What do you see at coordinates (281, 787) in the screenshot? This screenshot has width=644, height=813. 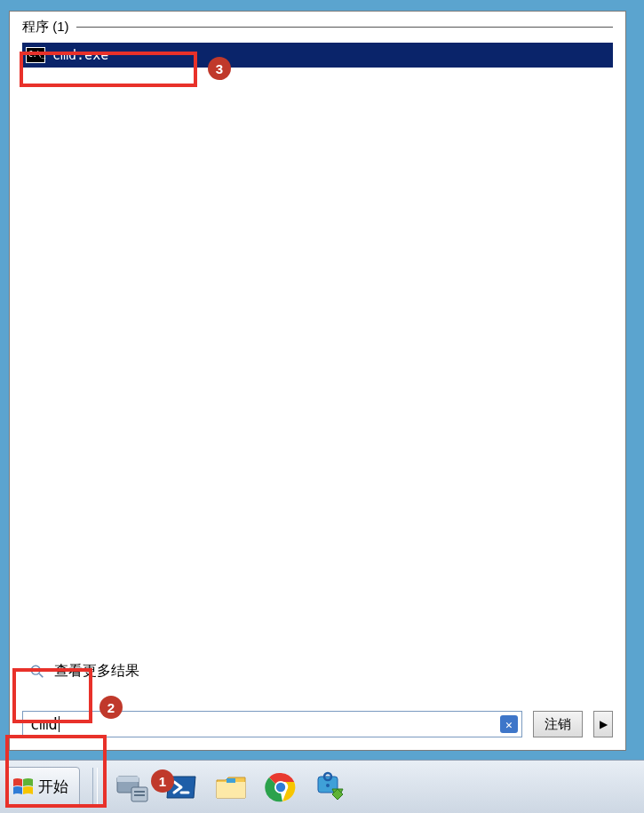 I see `chrome-icon` at bounding box center [281, 787].